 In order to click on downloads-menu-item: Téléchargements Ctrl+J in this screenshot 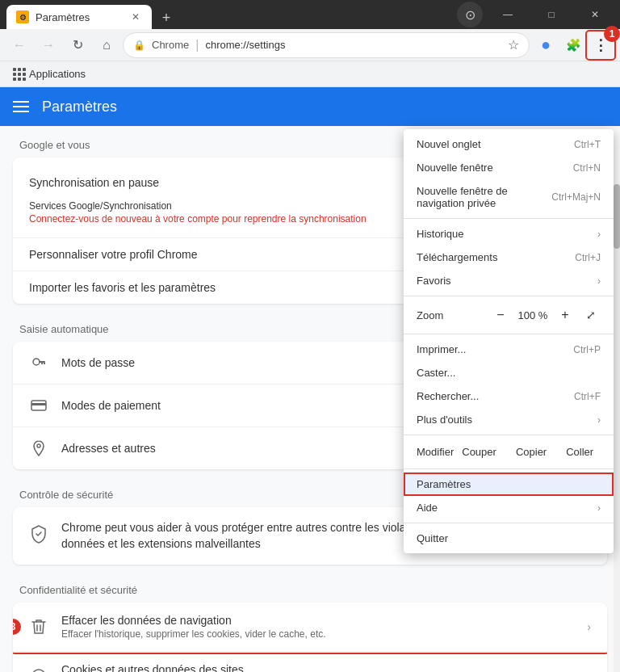, I will do `click(509, 257)`.